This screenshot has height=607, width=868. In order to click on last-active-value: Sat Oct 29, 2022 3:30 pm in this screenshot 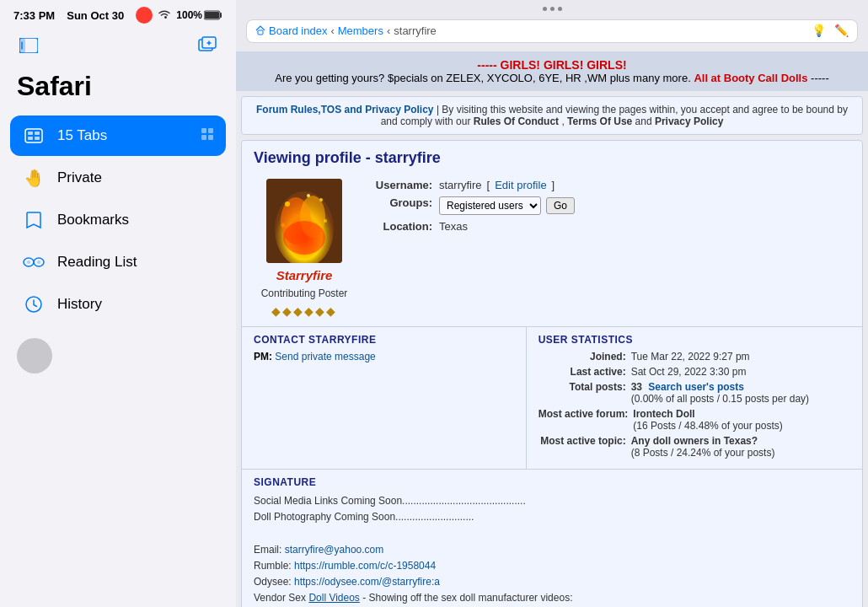, I will do `click(741, 372)`.